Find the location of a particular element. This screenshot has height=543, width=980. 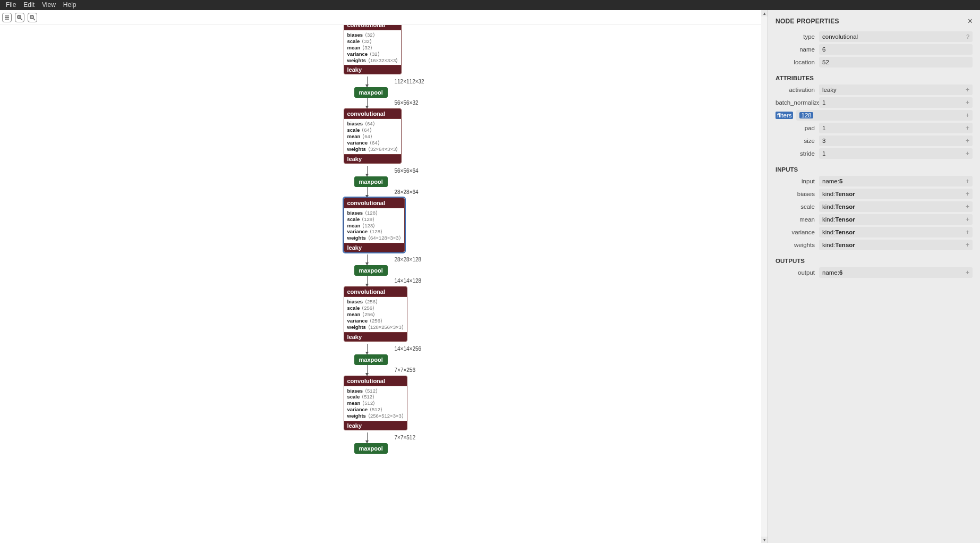

attr-value-pad: 1+ is located at coordinates (896, 128).